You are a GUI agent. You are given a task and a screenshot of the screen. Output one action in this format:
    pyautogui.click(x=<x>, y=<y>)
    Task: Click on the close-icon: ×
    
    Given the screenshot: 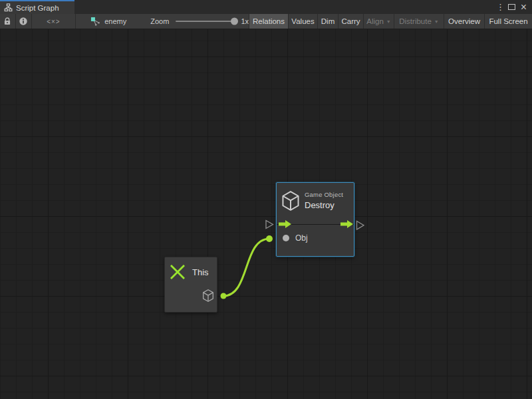 What is the action you would take?
    pyautogui.click(x=524, y=7)
    